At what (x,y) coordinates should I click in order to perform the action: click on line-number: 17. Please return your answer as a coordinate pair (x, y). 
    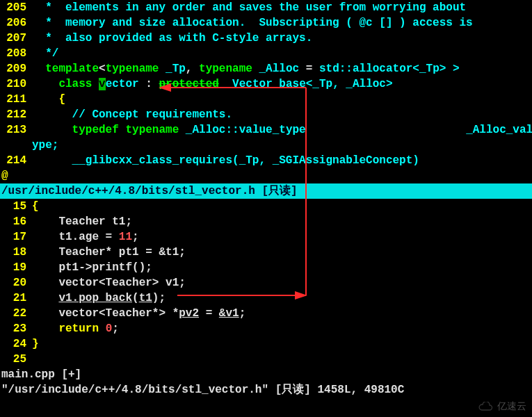
    Looking at the image, I should click on (16, 237).